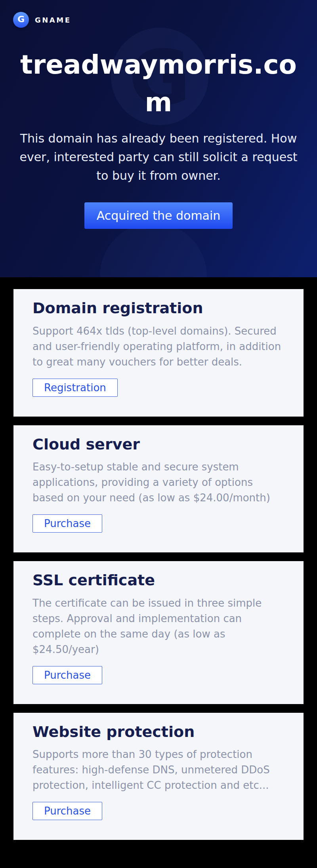 Image resolution: width=317 pixels, height=868 pixels. I want to click on brand-logo: G GNAME, so click(158, 14).